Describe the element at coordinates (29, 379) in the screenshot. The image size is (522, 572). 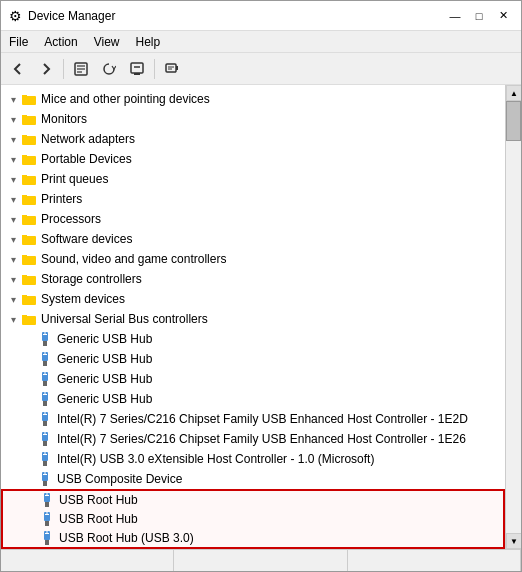
I see `tree-expander-generic3` at that location.